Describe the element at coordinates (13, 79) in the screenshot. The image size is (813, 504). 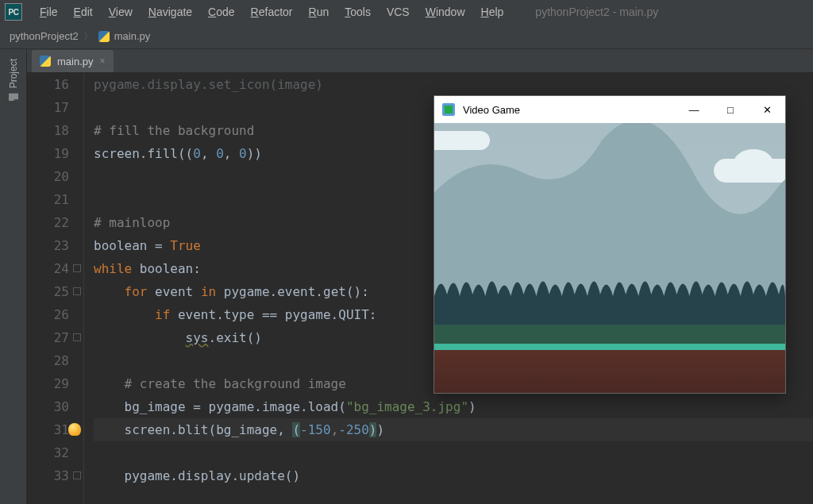
I see `project-toolwindow-button: Project` at that location.